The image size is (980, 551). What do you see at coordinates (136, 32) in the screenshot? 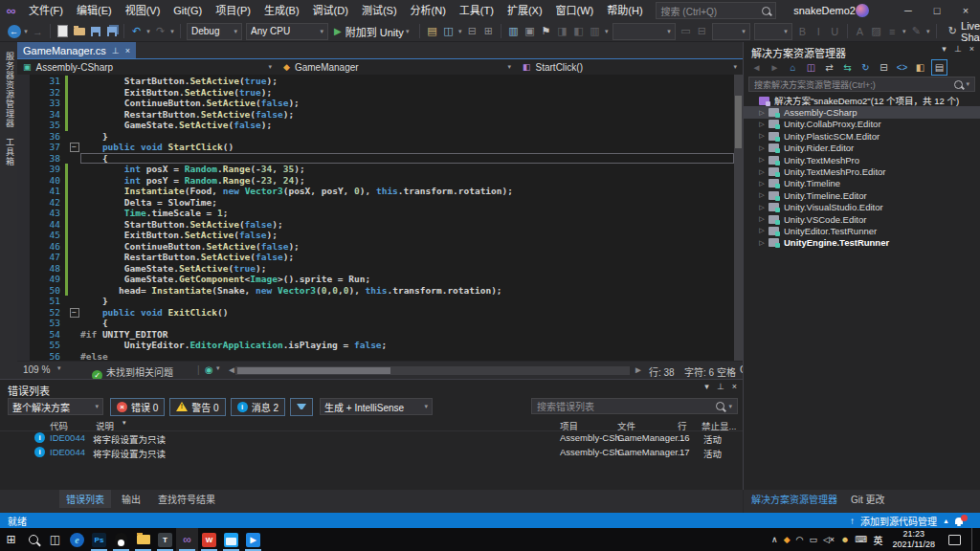
I see `undo-icon: ↶` at bounding box center [136, 32].